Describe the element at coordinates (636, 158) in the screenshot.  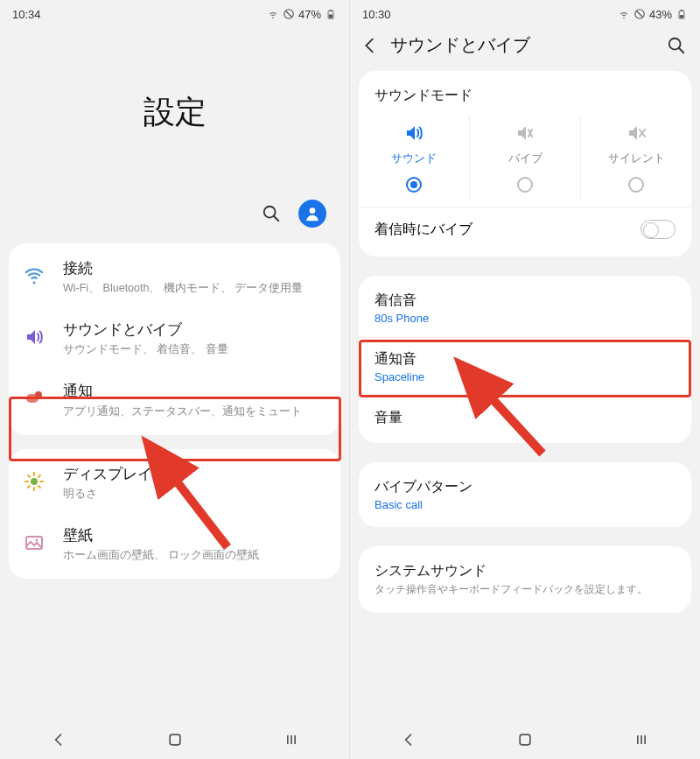
I see `sound-mode-option-silent: サイレント` at that location.